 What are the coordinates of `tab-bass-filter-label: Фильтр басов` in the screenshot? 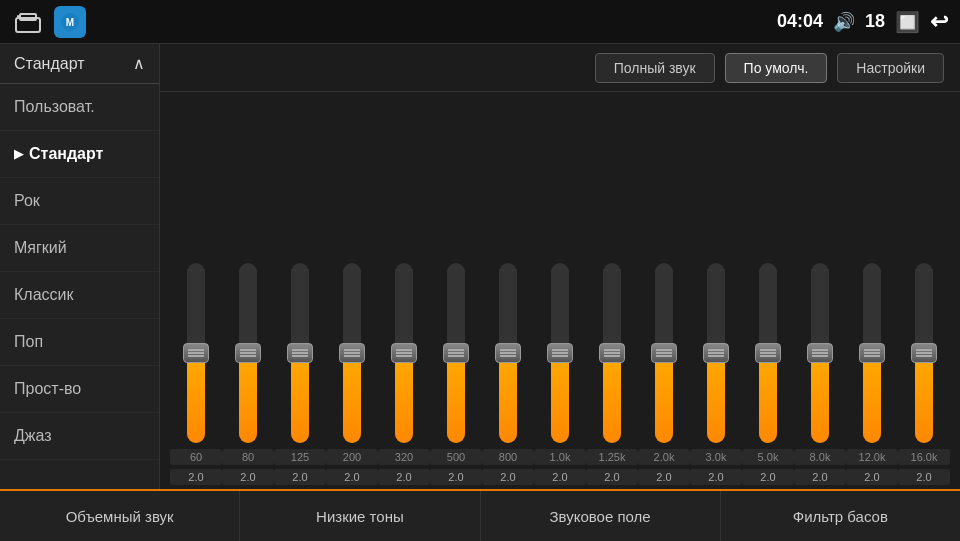 It's located at (840, 516).